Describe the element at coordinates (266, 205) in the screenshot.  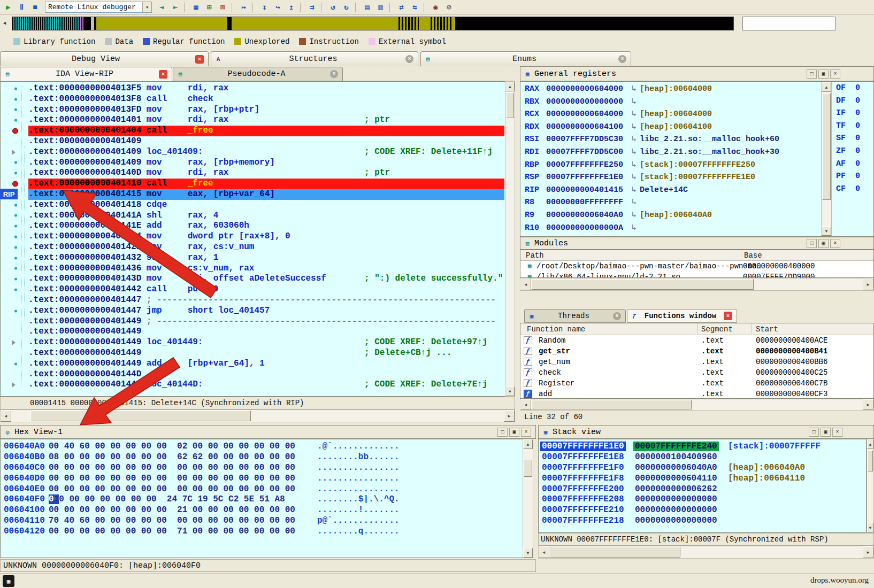
I see `disassembly-line: .text:0000000000401418 cdqe` at that location.